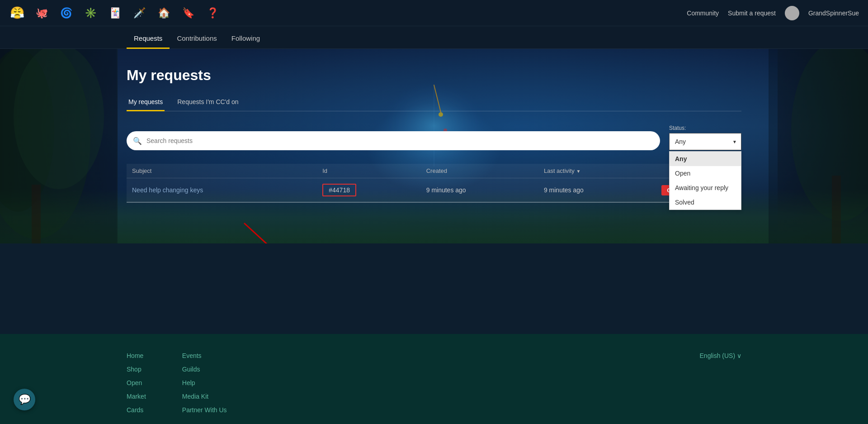  Describe the element at coordinates (721, 356) in the screenshot. I see `language-selector: English (US) ∨` at that location.